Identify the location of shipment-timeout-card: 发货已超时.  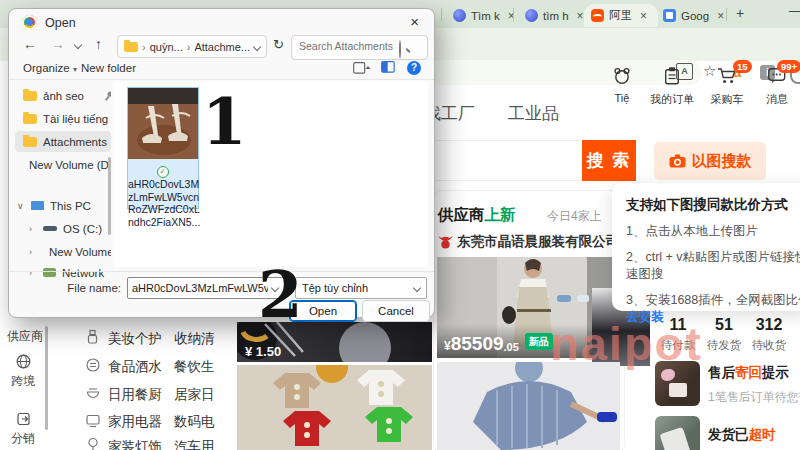
(742, 435).